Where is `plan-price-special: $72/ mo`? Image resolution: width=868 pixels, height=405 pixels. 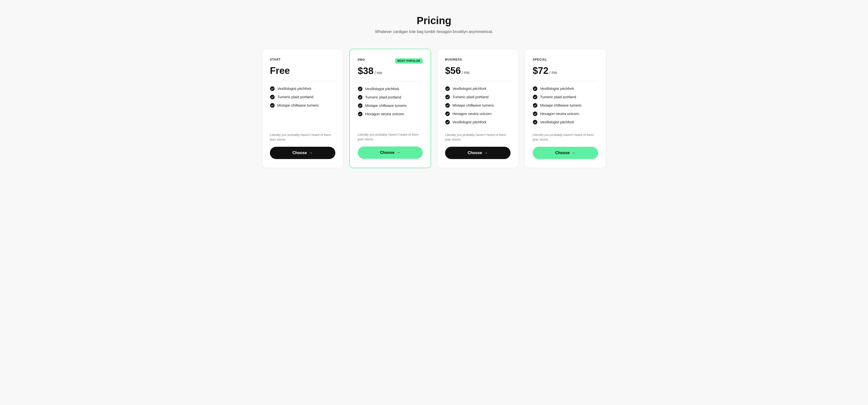 plan-price-special: $72/ mo is located at coordinates (565, 71).